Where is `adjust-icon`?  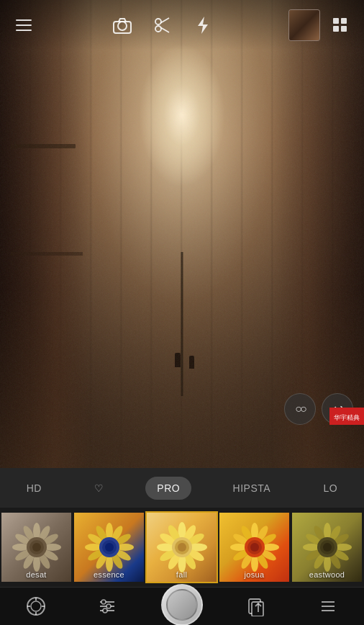 adjust-icon is located at coordinates (107, 606).